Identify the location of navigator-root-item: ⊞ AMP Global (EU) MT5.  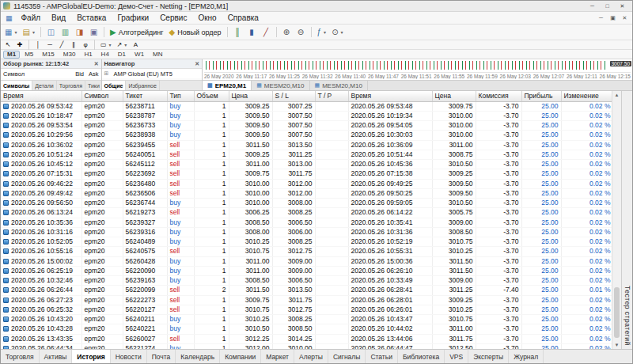
(152, 74).